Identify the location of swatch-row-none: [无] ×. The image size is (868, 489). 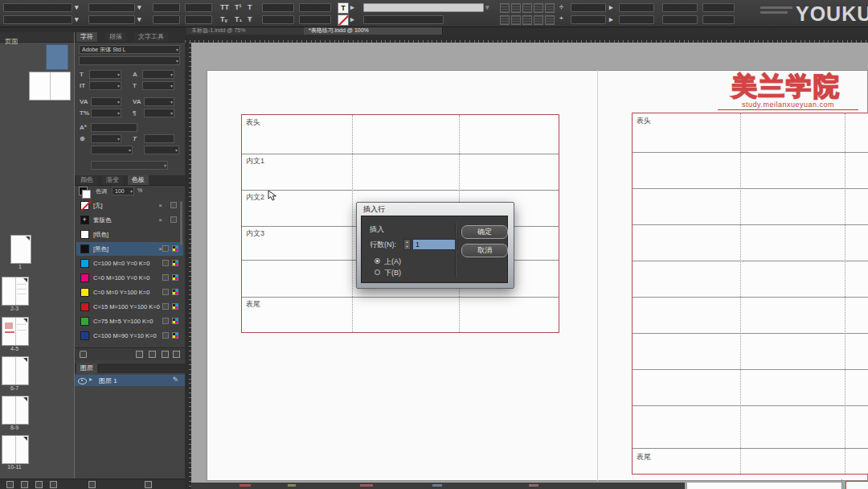
(130, 206).